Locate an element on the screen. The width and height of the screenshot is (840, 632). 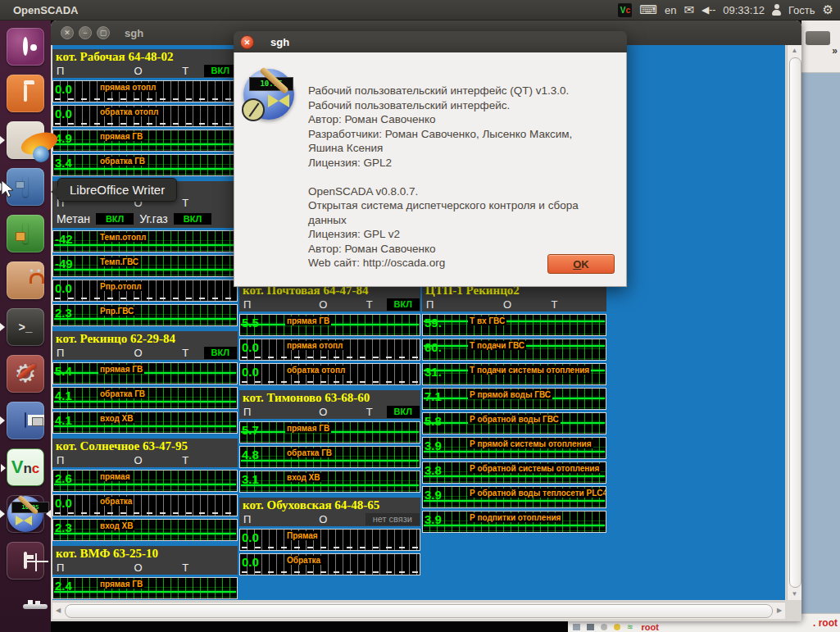
dialog-titlebar: ✕ sgh is located at coordinates (430, 42).